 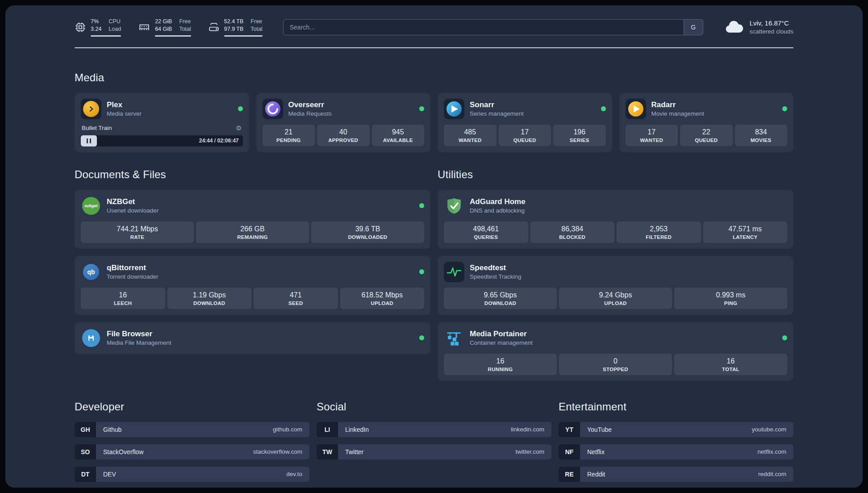 What do you see at coordinates (615, 351) in the screenshot?
I see `app-card-portainer: Media Portainer Container management 16 …` at bounding box center [615, 351].